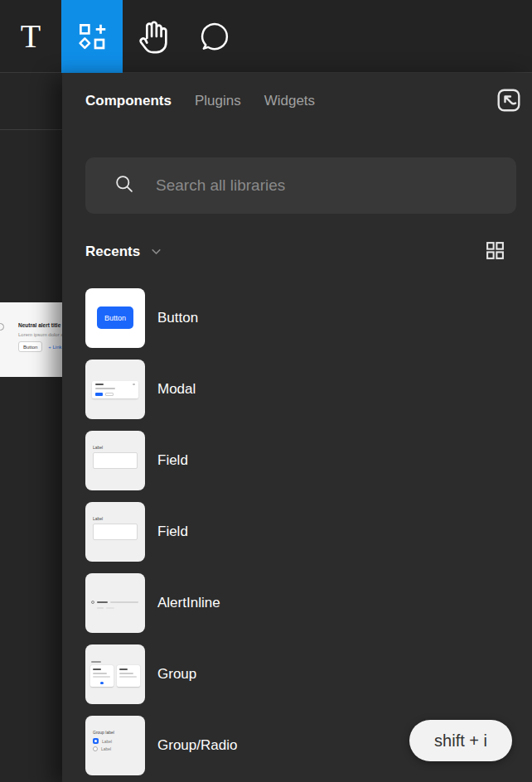  Describe the element at coordinates (197, 746) in the screenshot. I see `component-label: Group/Radio` at that location.